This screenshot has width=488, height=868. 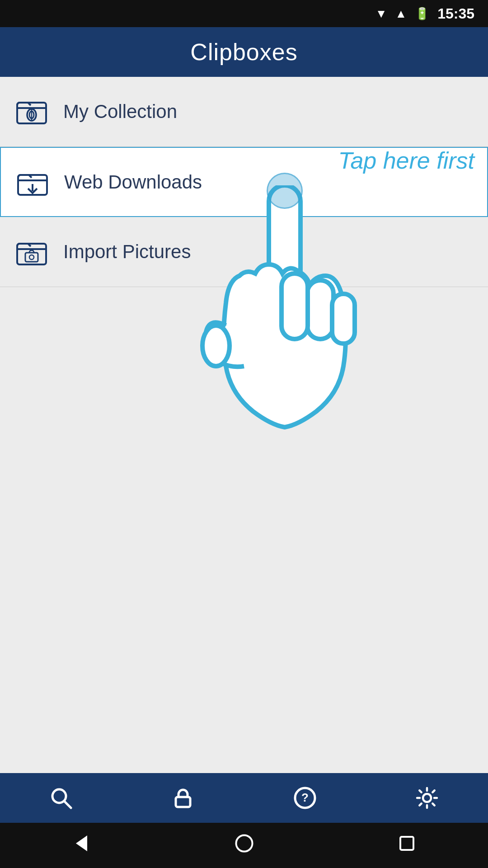 I want to click on bottom-toolbar: ?, so click(x=244, y=798).